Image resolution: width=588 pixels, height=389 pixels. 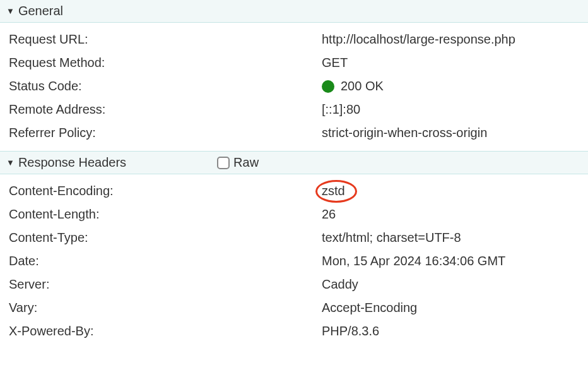 What do you see at coordinates (165, 284) in the screenshot?
I see `label: Server:` at bounding box center [165, 284].